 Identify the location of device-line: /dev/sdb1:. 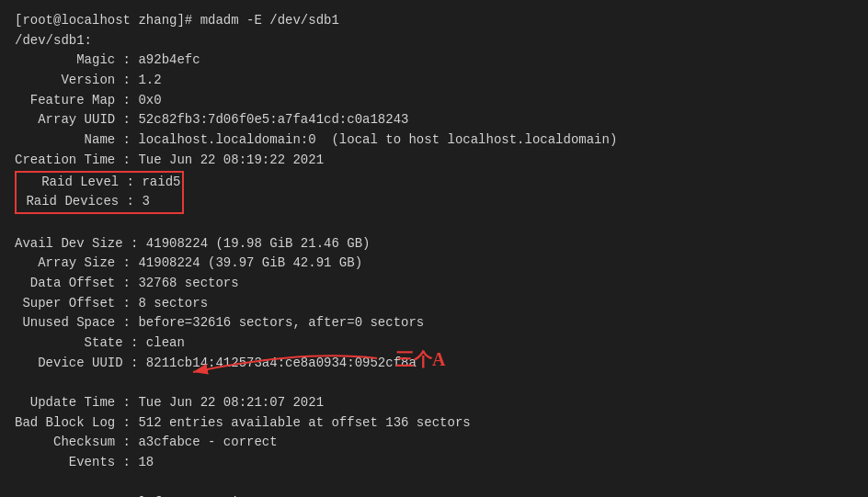
(434, 41).